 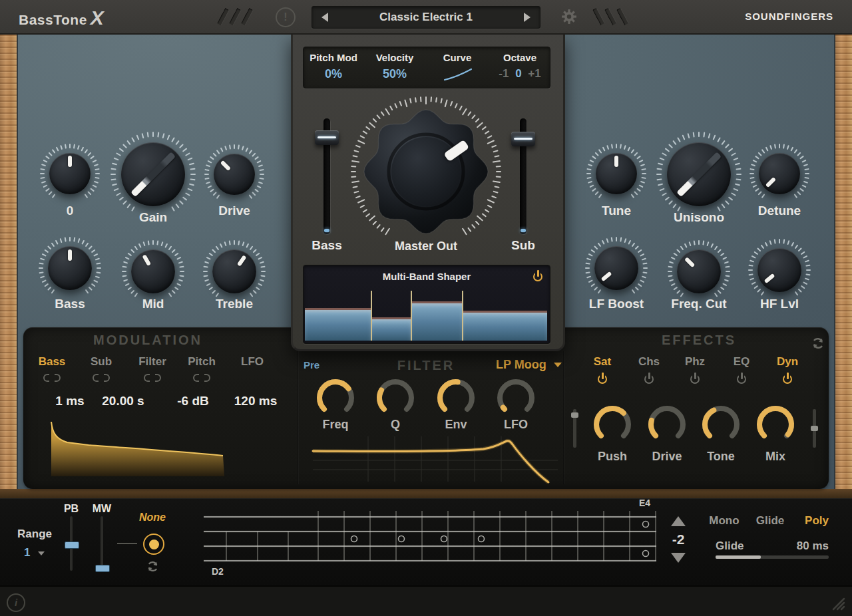 What do you see at coordinates (202, 362) in the screenshot?
I see `mod-tab-pitch: Pitch` at bounding box center [202, 362].